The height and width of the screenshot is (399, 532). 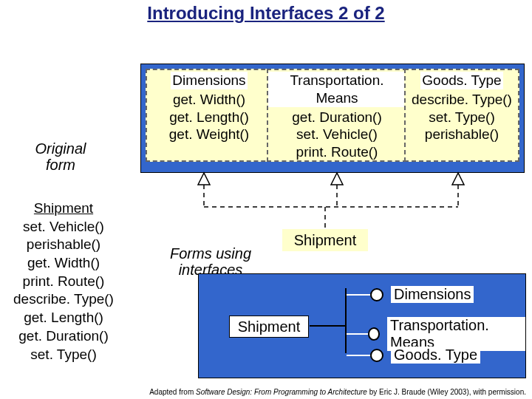 I want to click on interface-methods: get. Duration() set. Vehicle() print. Ro…, so click(x=337, y=134).